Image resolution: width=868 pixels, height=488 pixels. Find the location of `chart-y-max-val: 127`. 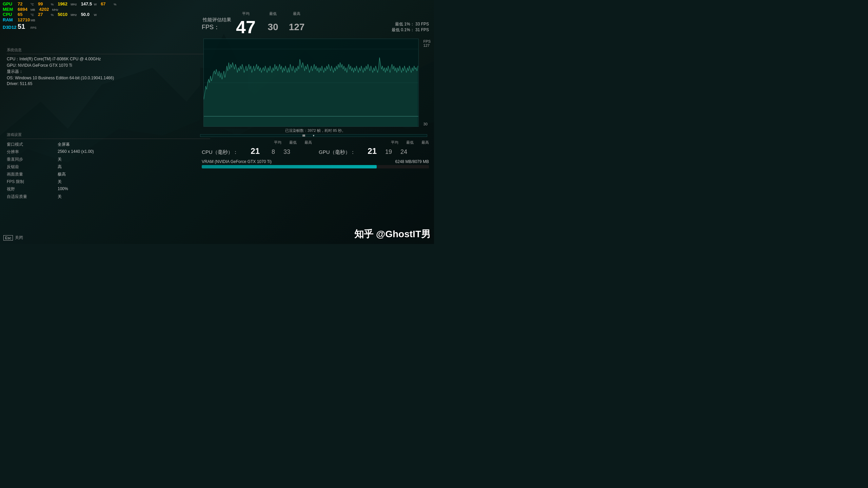

chart-y-max-val: 127 is located at coordinates (427, 45).